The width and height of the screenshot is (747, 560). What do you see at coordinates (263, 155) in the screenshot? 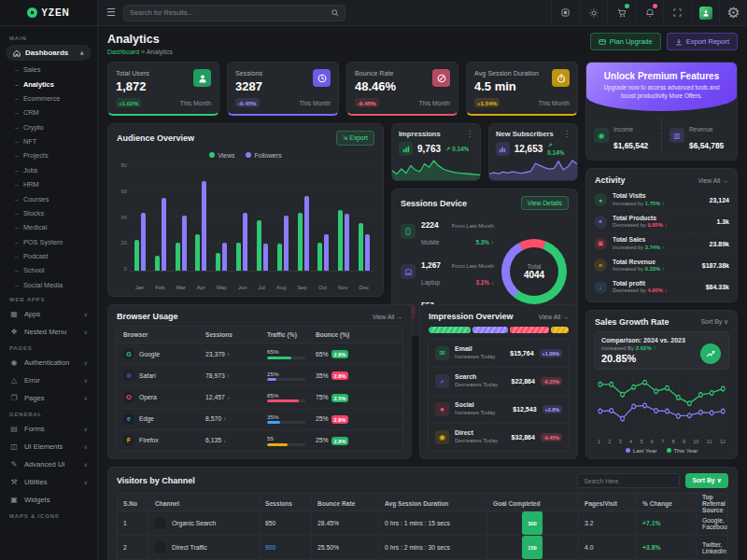
I see `legend-item: Followers` at bounding box center [263, 155].